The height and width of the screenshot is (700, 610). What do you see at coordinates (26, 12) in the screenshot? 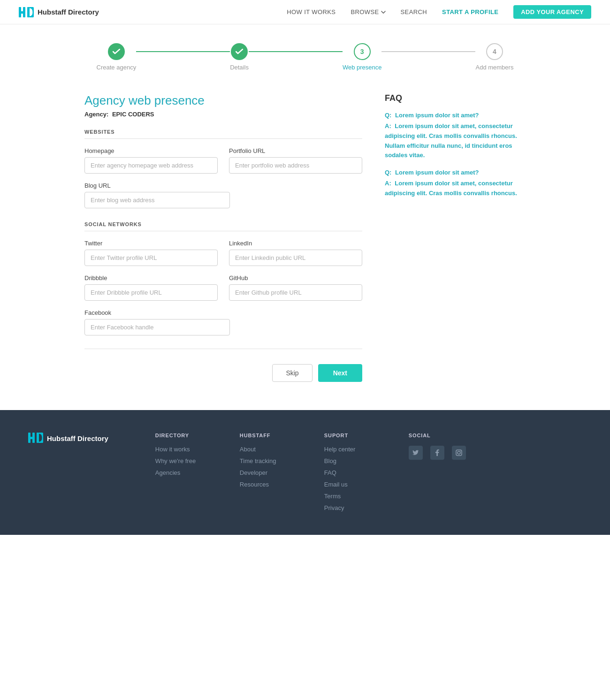
I see `logo-icon` at bounding box center [26, 12].